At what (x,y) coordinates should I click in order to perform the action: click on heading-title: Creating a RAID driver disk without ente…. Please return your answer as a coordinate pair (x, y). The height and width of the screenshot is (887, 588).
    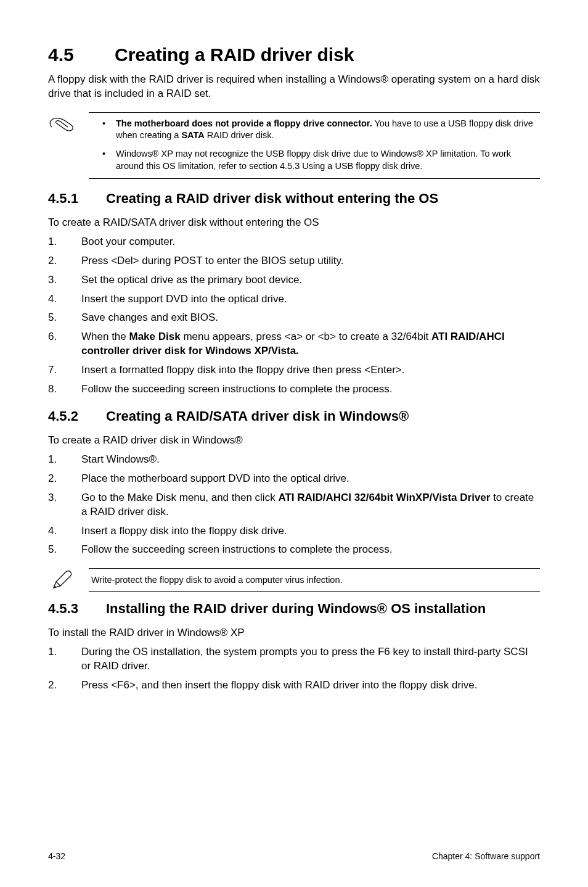
    Looking at the image, I should click on (321, 199).